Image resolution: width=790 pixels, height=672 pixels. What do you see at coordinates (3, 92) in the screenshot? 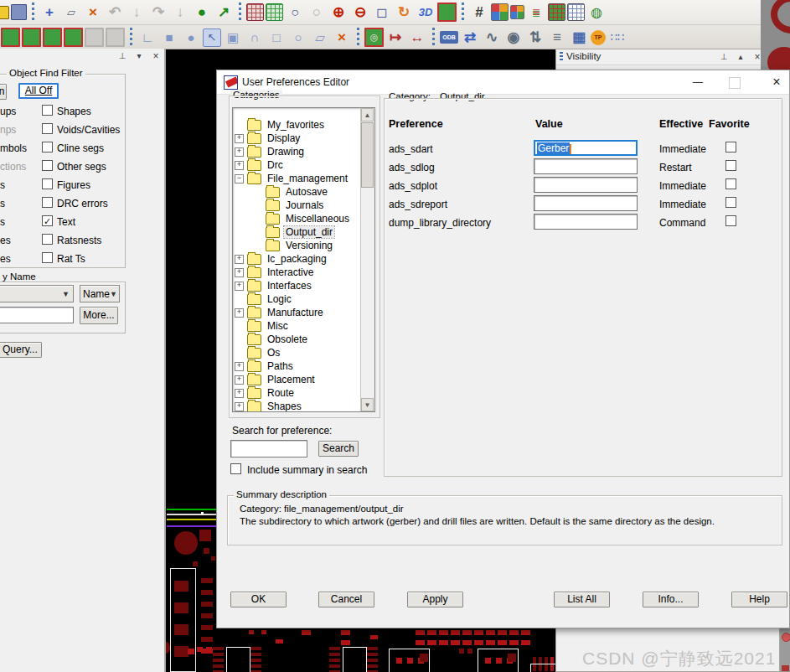
I see `all-on-button: All On` at bounding box center [3, 92].